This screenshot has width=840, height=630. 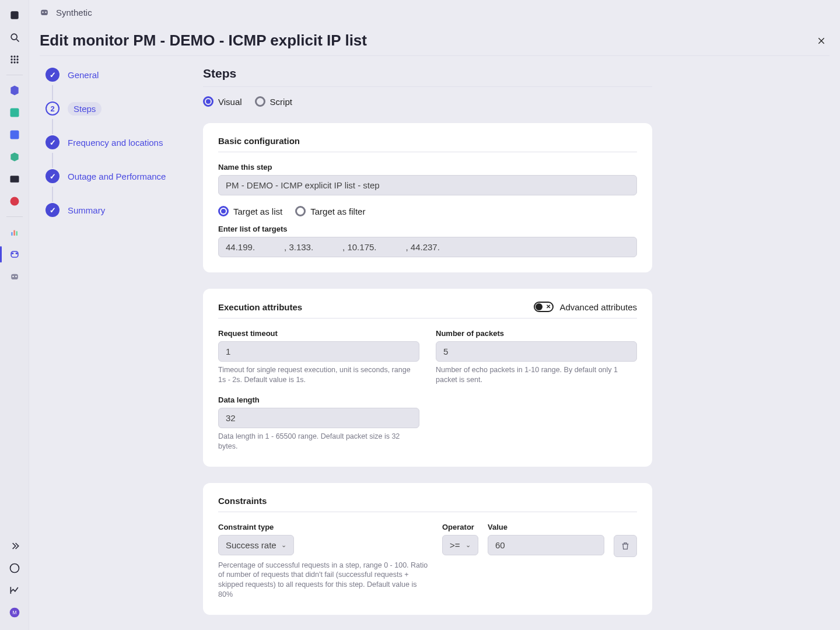 What do you see at coordinates (15, 568) in the screenshot?
I see `help-icon` at bounding box center [15, 568].